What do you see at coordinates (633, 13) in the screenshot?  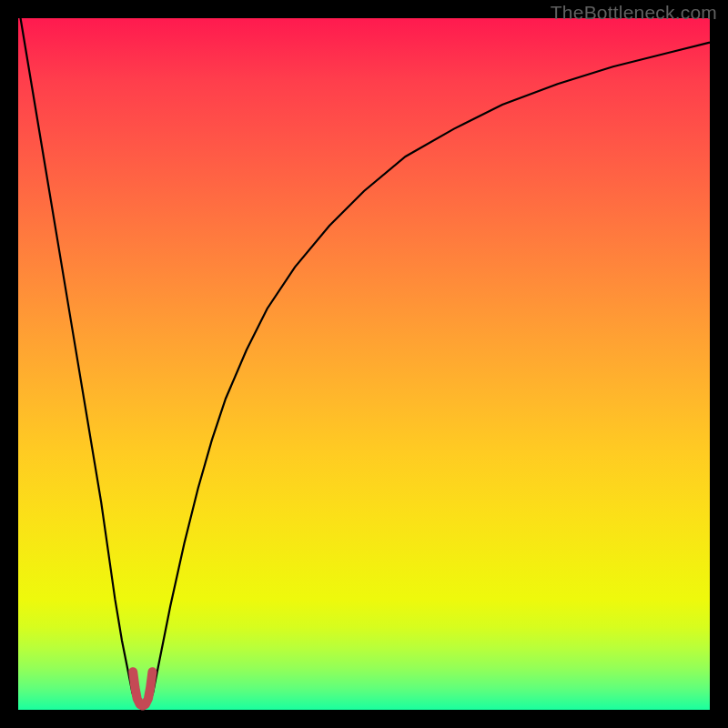 I see `watermark-text: TheBottleneck.com` at bounding box center [633, 13].